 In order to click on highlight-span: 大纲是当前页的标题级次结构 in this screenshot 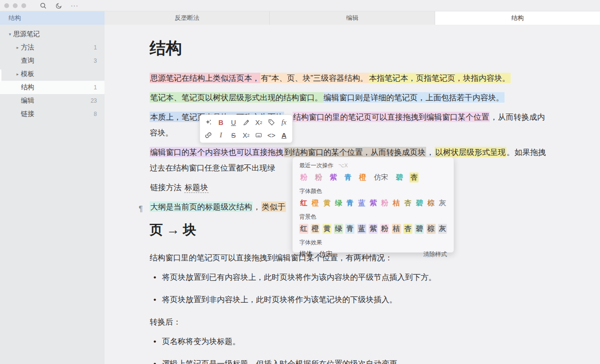, I will do `click(201, 207)`.